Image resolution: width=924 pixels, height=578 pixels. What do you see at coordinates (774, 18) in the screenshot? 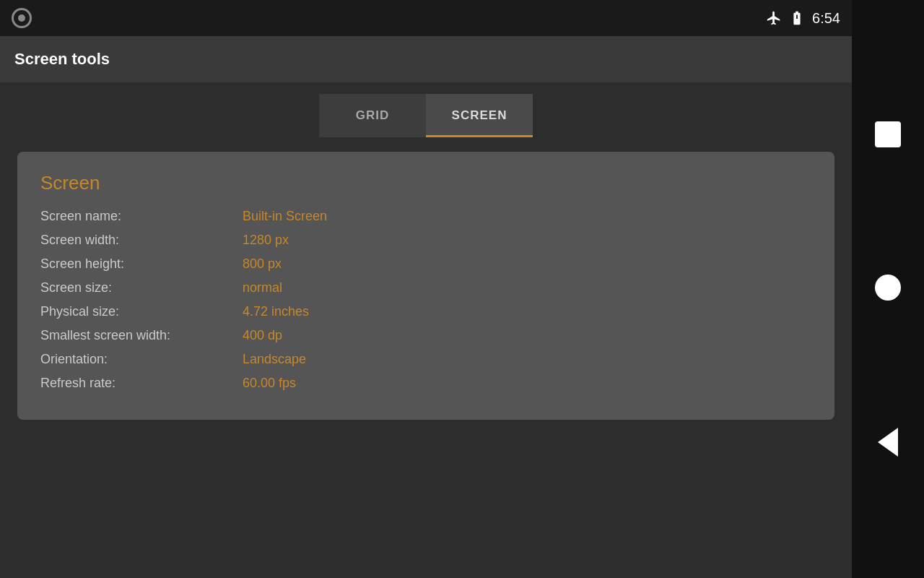
I see `airplane-icon` at bounding box center [774, 18].